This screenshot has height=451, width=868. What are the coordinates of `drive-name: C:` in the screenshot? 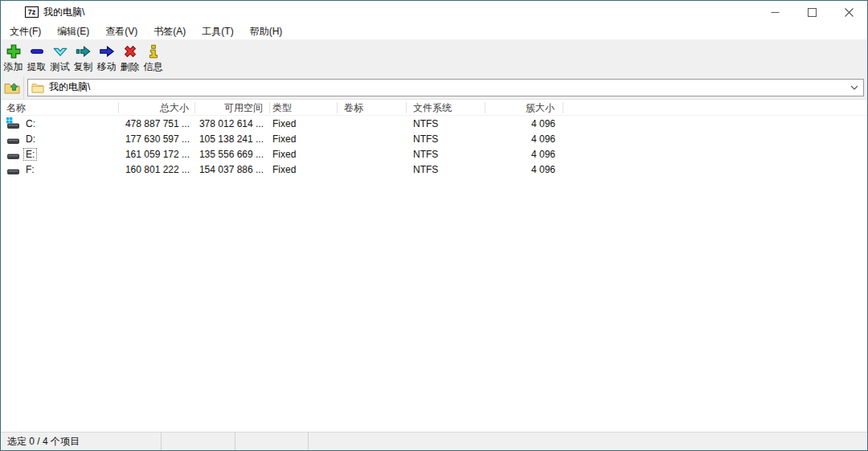 It's located at (31, 124).